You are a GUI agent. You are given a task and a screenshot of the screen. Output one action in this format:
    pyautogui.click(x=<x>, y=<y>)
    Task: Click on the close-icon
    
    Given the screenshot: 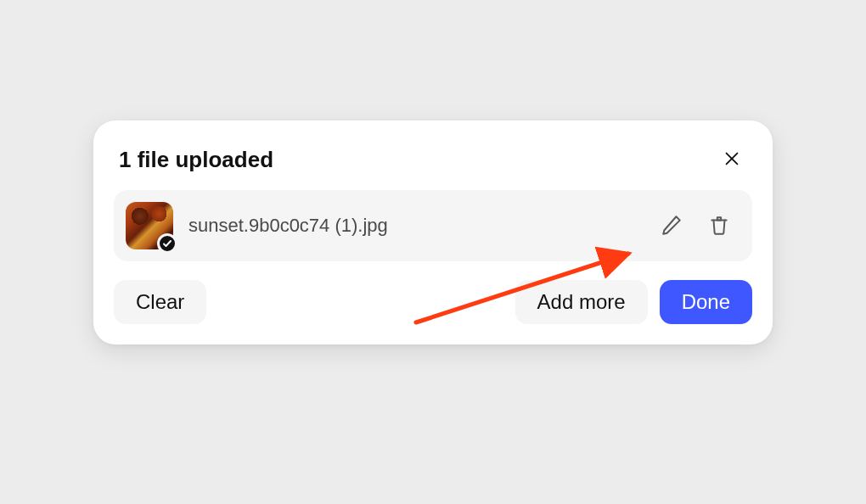 What is the action you would take?
    pyautogui.click(x=732, y=160)
    